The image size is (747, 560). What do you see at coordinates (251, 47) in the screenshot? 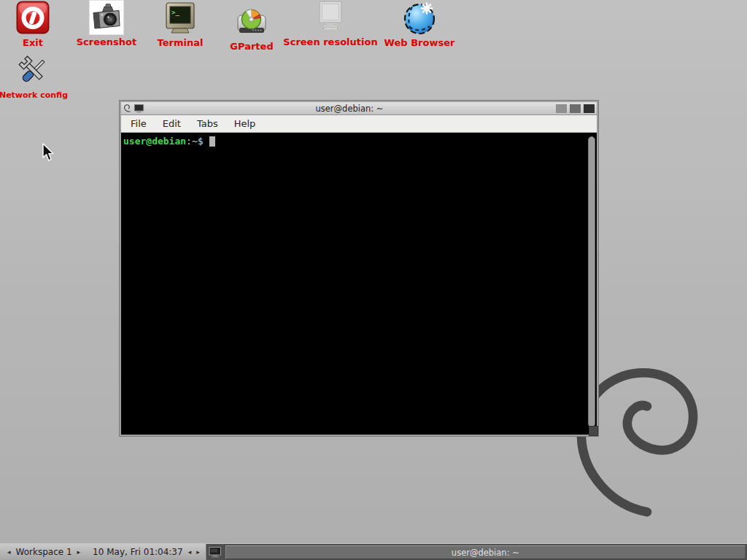
I see `desktop-icon-label: GParted` at bounding box center [251, 47].